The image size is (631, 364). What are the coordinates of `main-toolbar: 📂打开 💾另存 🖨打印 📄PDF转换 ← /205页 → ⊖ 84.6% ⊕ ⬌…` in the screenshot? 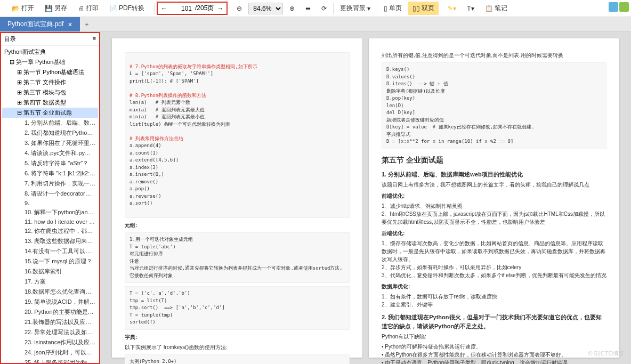 It's located at (316, 9).